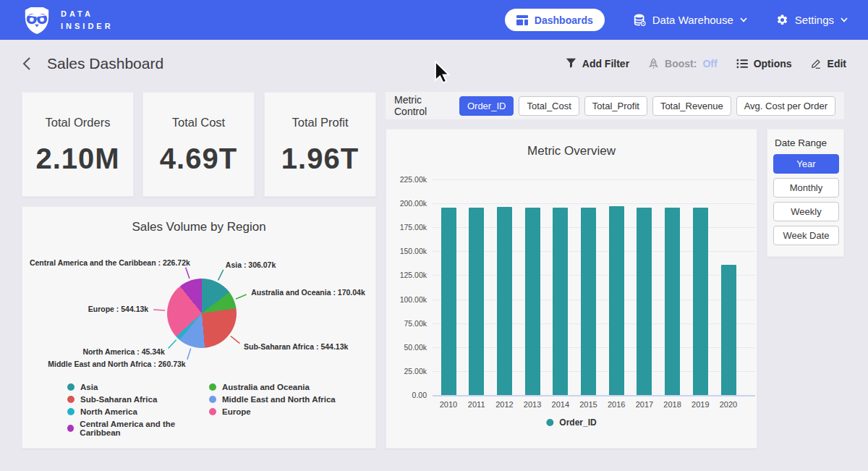 The width and height of the screenshot is (868, 471). Describe the element at coordinates (26, 64) in the screenshot. I see `back-chevron-icon` at that location.